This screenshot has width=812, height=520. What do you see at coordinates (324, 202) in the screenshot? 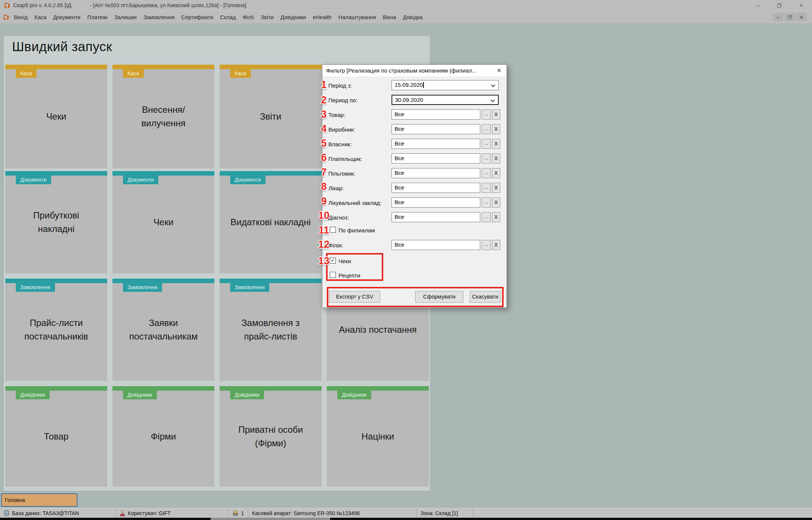
I see `annotation-number-9: 9` at bounding box center [324, 202].